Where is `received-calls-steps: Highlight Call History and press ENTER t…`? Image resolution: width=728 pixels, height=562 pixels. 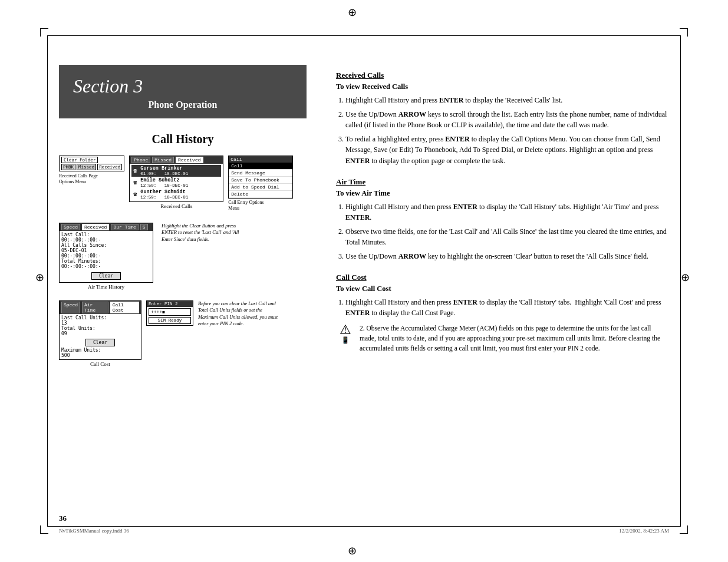 received-calls-steps: Highlight Call History and press ENTER t… is located at coordinates (502, 131).